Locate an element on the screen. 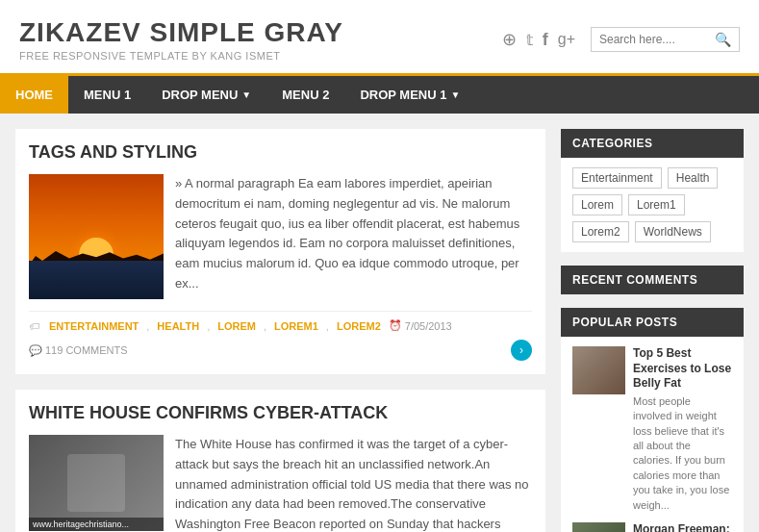 This screenshot has width=759, height=532. site-title: ZIKAZEV SIMPLE GRAY is located at coordinates (181, 33).